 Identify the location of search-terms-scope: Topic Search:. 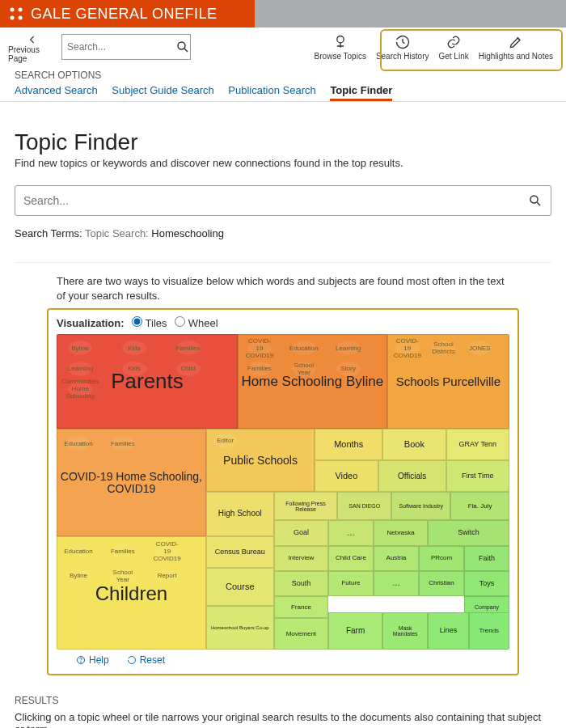
(116, 233).